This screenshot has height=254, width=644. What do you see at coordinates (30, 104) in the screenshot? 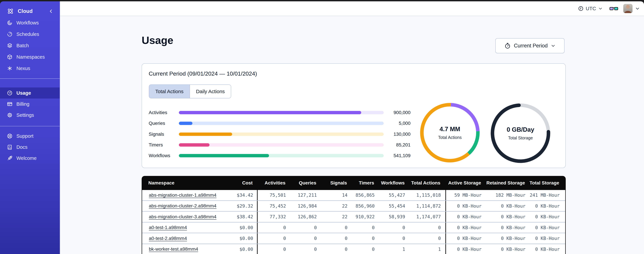
I see `sidebar-item-billing: Billing` at bounding box center [30, 104].